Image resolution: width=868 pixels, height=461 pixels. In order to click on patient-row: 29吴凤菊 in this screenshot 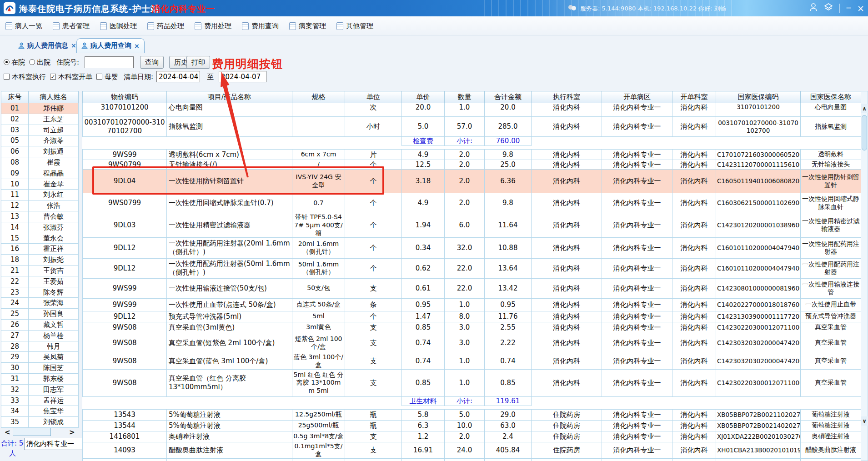, I will do `click(40, 357)`.